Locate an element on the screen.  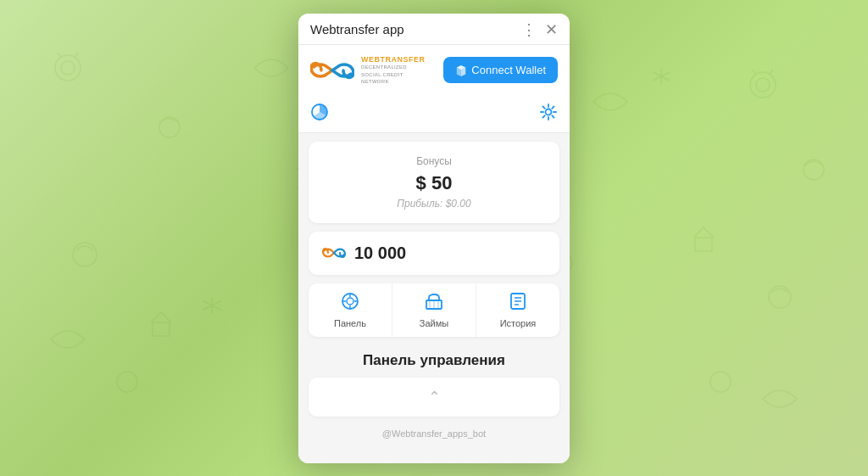
icon-row is located at coordinates (434, 115).